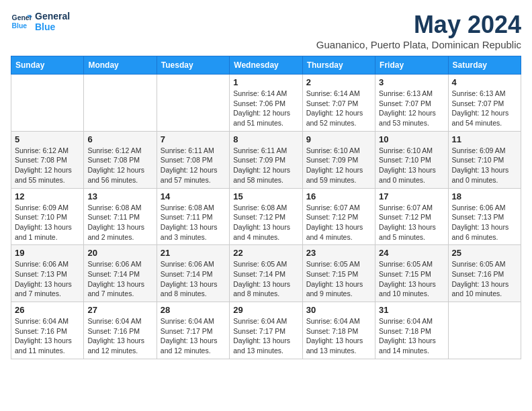  Describe the element at coordinates (120, 310) in the screenshot. I see `date-number: 27` at that location.